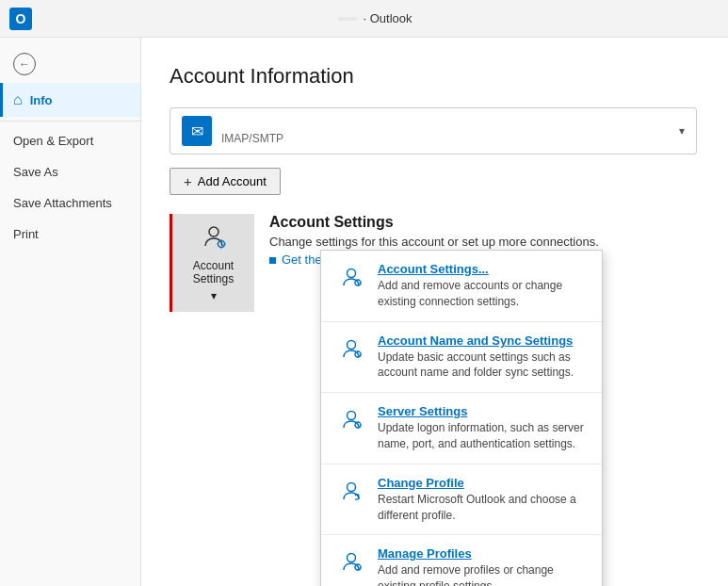 This screenshot has width=728, height=586. I want to click on account-type: IMAP/SMTP, so click(450, 138).